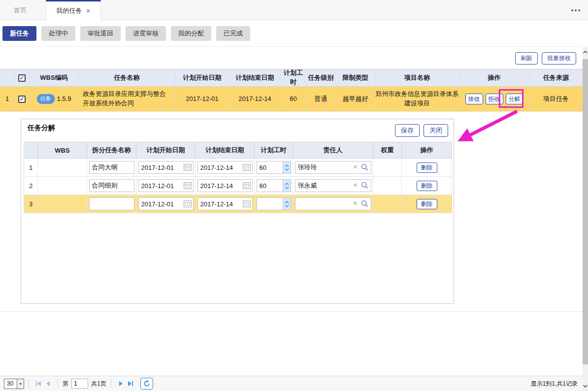  I want to click on page-size-select: 30 ▼, so click(14, 384).